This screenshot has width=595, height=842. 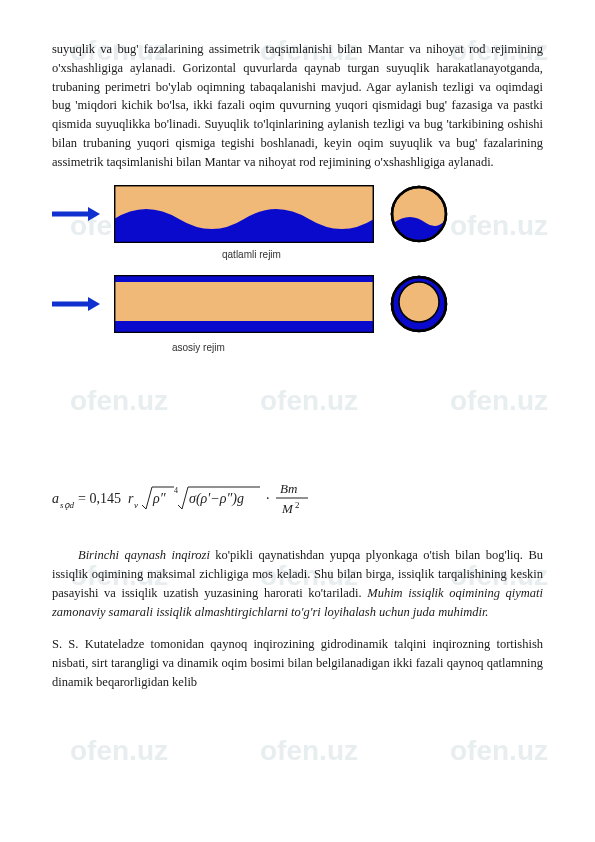 What do you see at coordinates (298, 584) in the screenshot?
I see `body-paragraph-2: Birinchi qaynash inqirozi ko'pikli qayna…` at bounding box center [298, 584].